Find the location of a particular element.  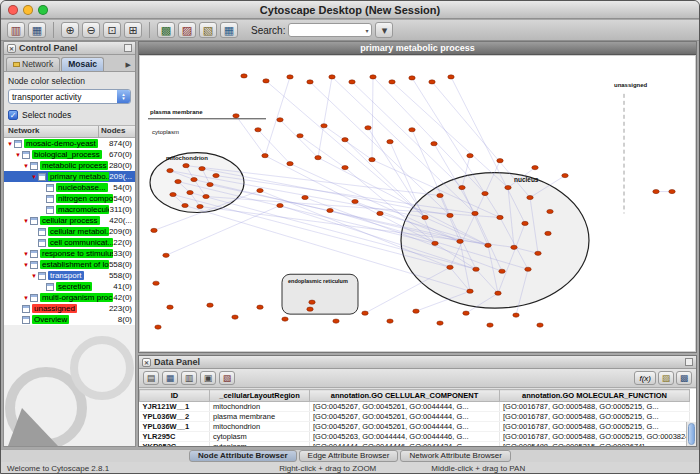

tree-item-nucleobase: nucleobase...54(0) is located at coordinates (70, 188).